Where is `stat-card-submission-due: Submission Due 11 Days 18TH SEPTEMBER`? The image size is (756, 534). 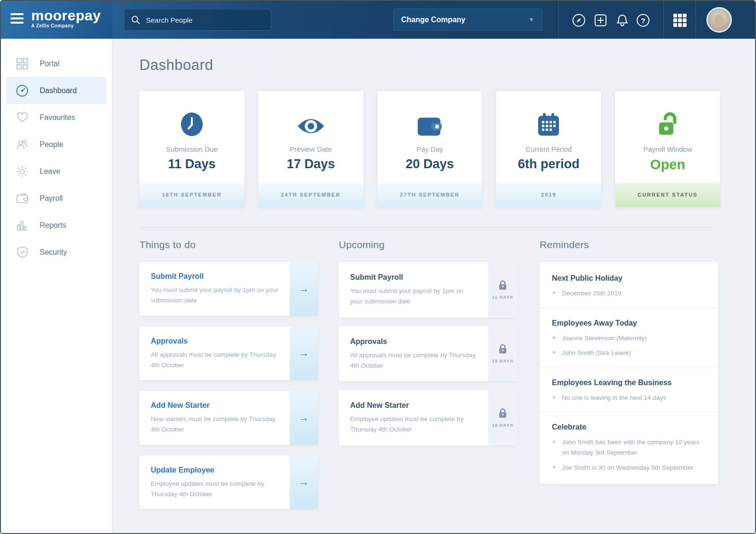 stat-card-submission-due: Submission Due 11 Days 18TH SEPTEMBER is located at coordinates (192, 149).